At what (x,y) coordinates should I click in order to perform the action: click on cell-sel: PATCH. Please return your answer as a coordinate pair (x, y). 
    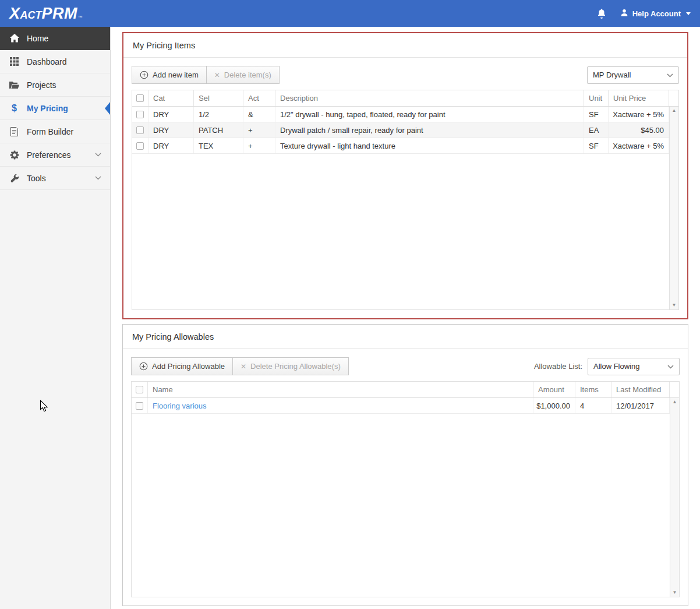
    Looking at the image, I should click on (219, 130).